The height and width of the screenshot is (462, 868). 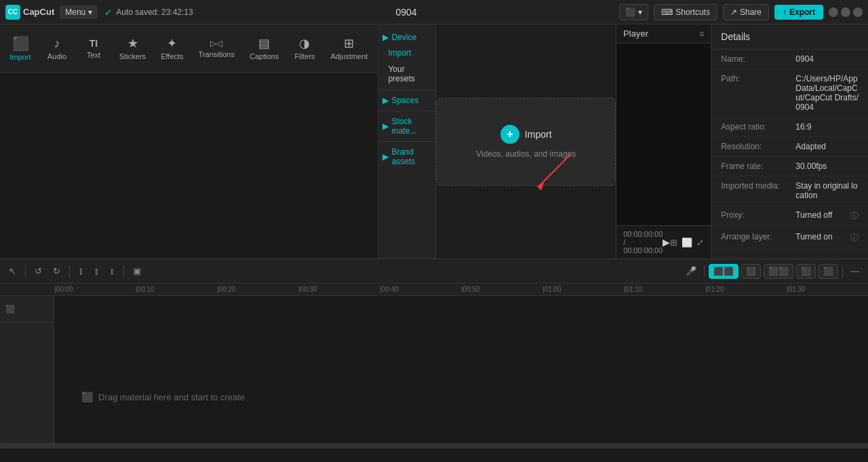 I want to click on htoolbar-effects: ✦ Effects, so click(x=172, y=49).